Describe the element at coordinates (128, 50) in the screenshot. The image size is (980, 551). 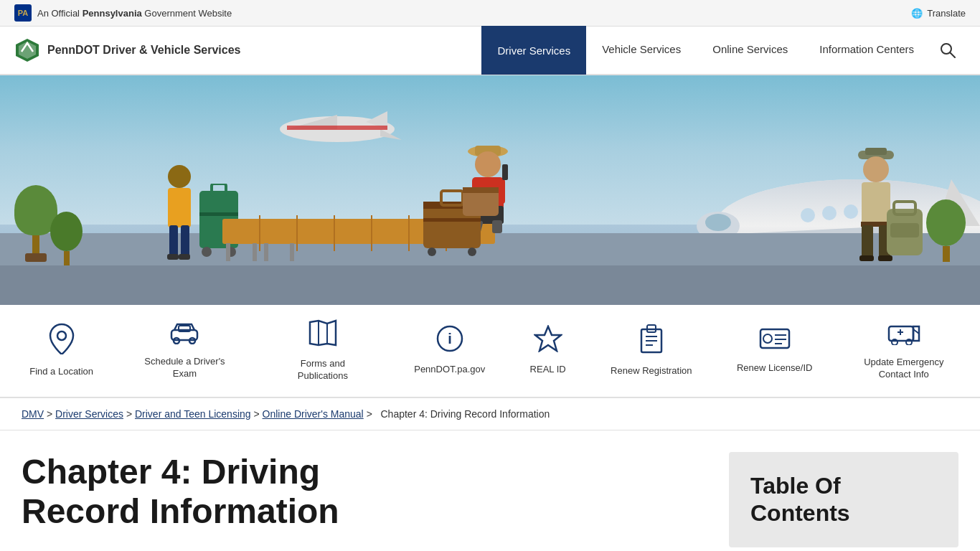
I see `logo-area: PennDOT Driver & Vehicle Services` at that location.